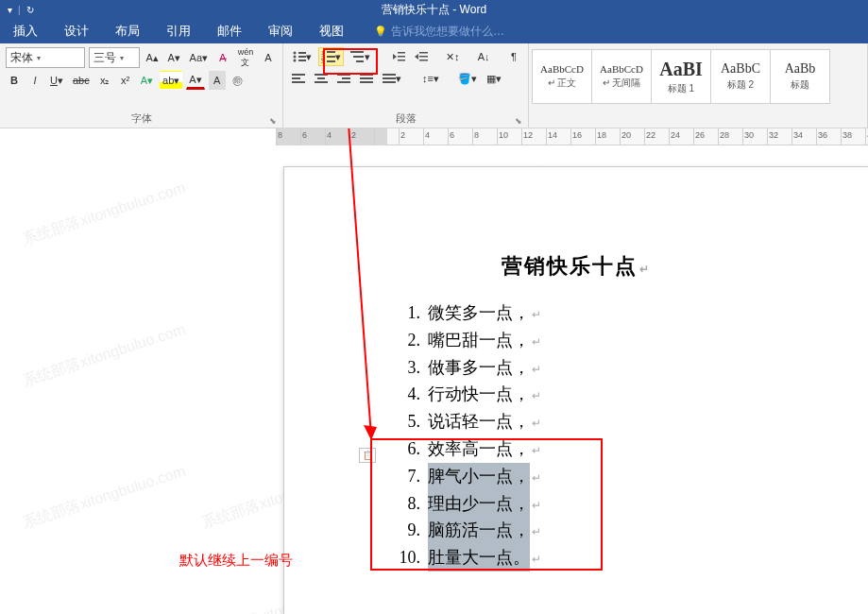  Describe the element at coordinates (171, 80) in the screenshot. I see `highlight-button: ab▾` at that location.